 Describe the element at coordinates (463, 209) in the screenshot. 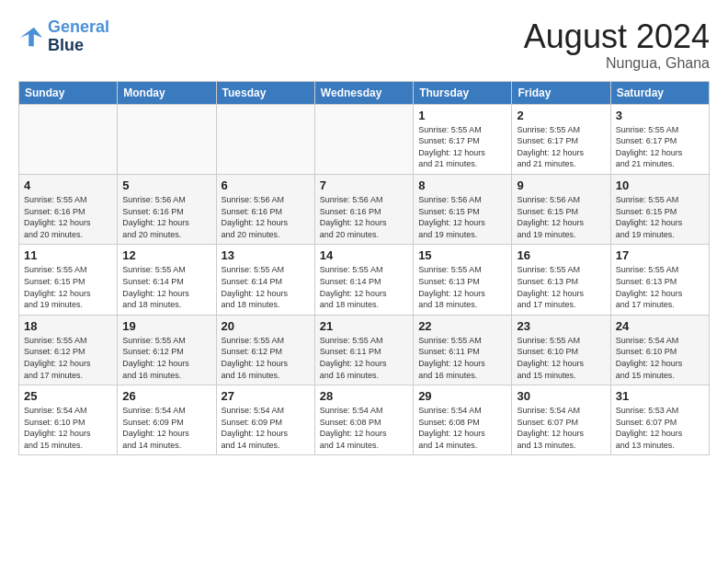

I see `calendar-cell: 8Sunrise: 5:56 AM Sunset: 6:15 PM Daylig…` at that location.